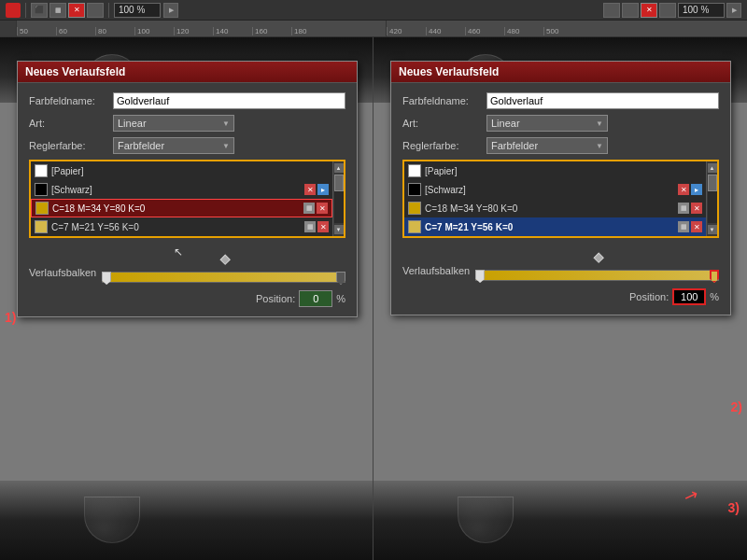 The image size is (747, 560). Describe the element at coordinates (181, 199) in the screenshot. I see `color-items-left: [Papier] [Schwarz] ✕ ▸` at that location.